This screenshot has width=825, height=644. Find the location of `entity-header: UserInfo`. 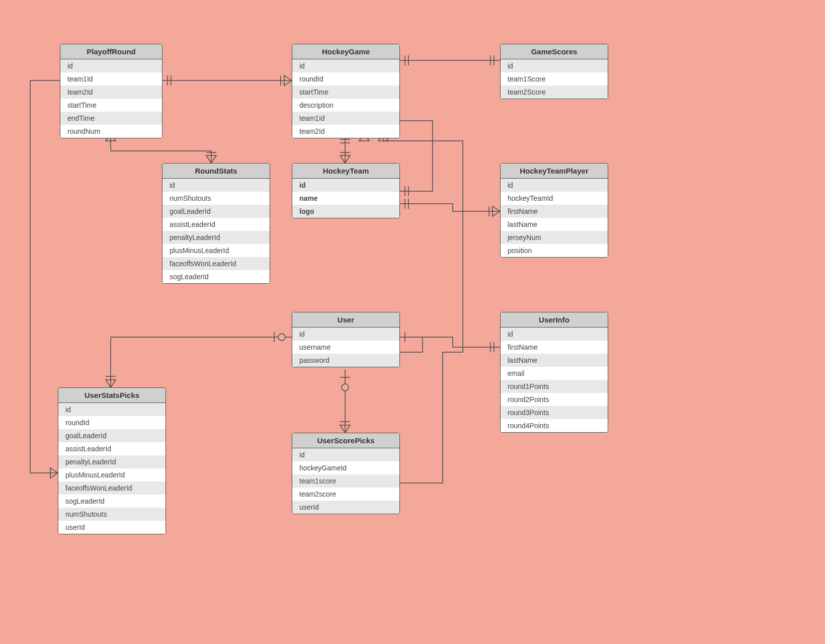

entity-header: UserInfo is located at coordinates (554, 320).